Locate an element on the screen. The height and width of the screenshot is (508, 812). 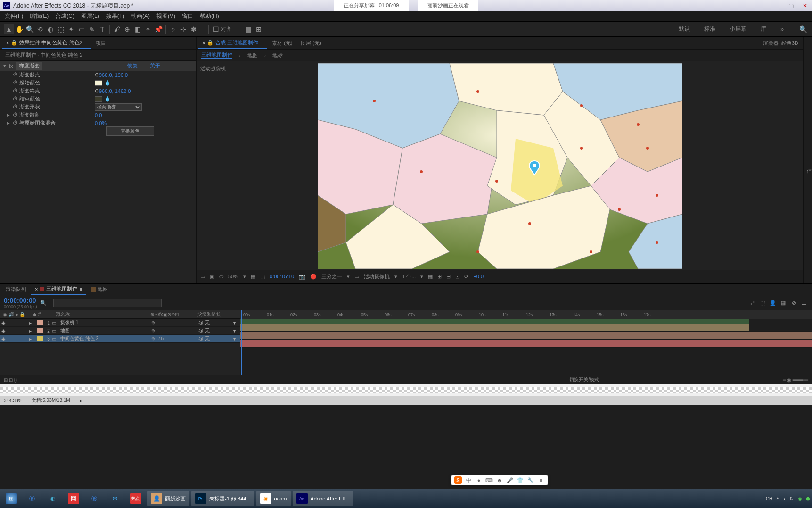
renderer-display: 渲染器: 经典3D is located at coordinates (783, 43).